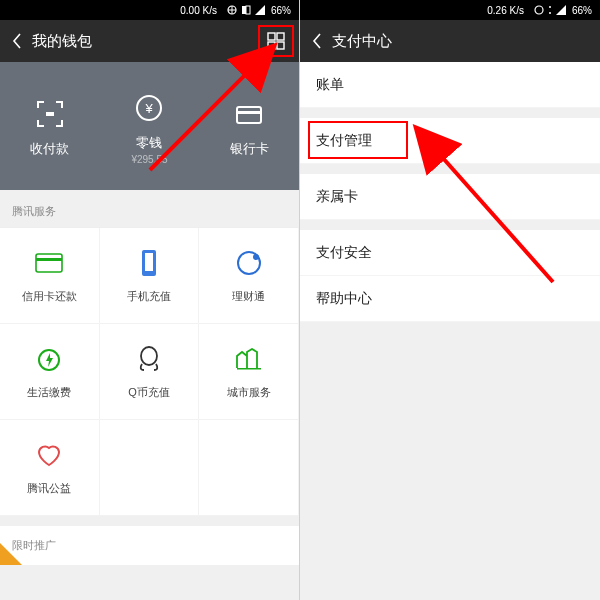 The image size is (600, 600). I want to click on service-qcoin: Q币充值, so click(150, 372).